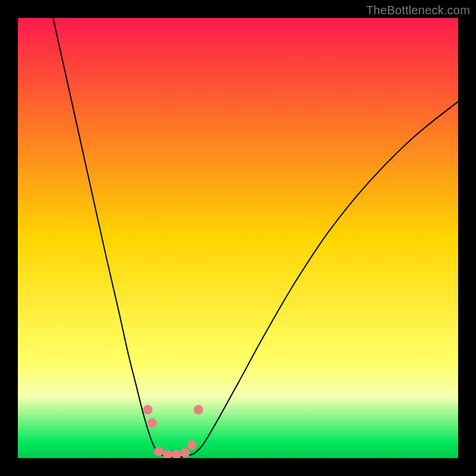 Image resolution: width=476 pixels, height=476 pixels. I want to click on watermark-text: TheBottleneck.com, so click(418, 11).